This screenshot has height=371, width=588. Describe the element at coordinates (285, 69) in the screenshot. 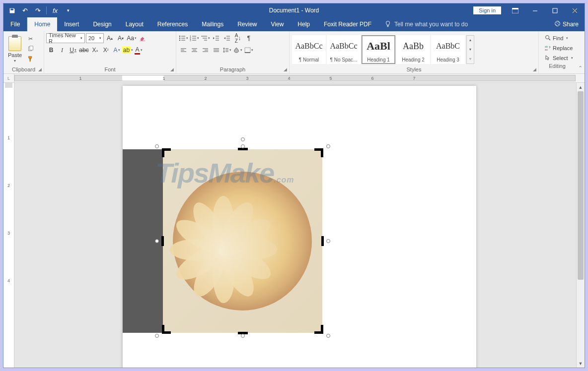

I see `paragraph-launcher-icon: ◢` at that location.